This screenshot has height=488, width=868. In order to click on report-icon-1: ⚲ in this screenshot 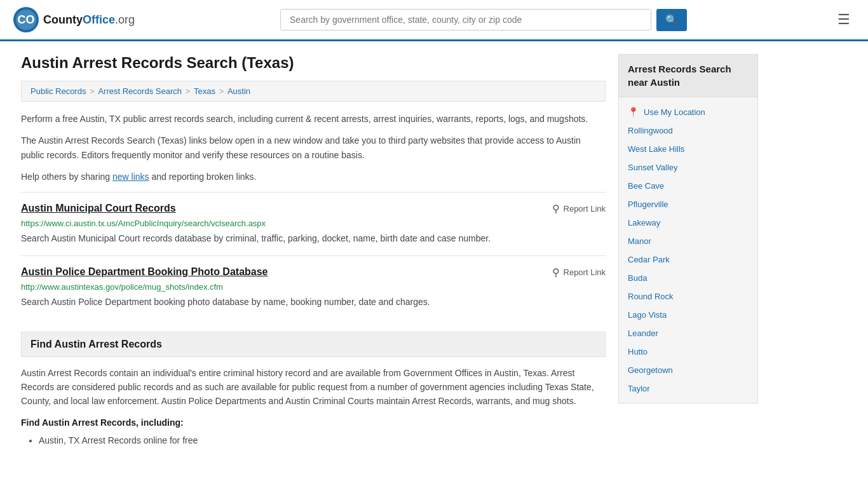, I will do `click(556, 208)`.